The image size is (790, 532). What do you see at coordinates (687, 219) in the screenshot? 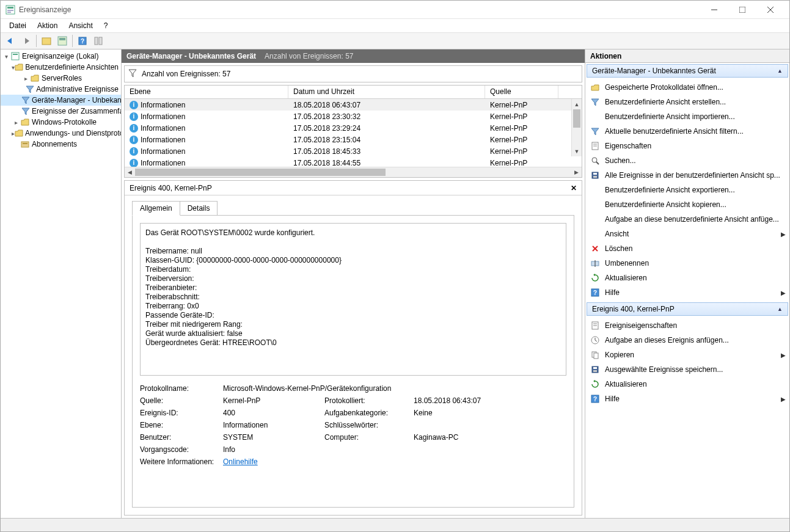
I see `action-item: Aufgabe an diese benutzerdefinierte Ansi…` at bounding box center [687, 219].